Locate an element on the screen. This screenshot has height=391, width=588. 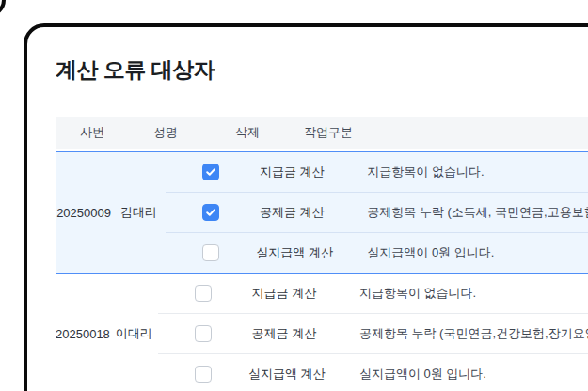
error-message-cell: 공제항목 누락 (소득세, 국민연금,고용보험) is located at coordinates (457, 212).